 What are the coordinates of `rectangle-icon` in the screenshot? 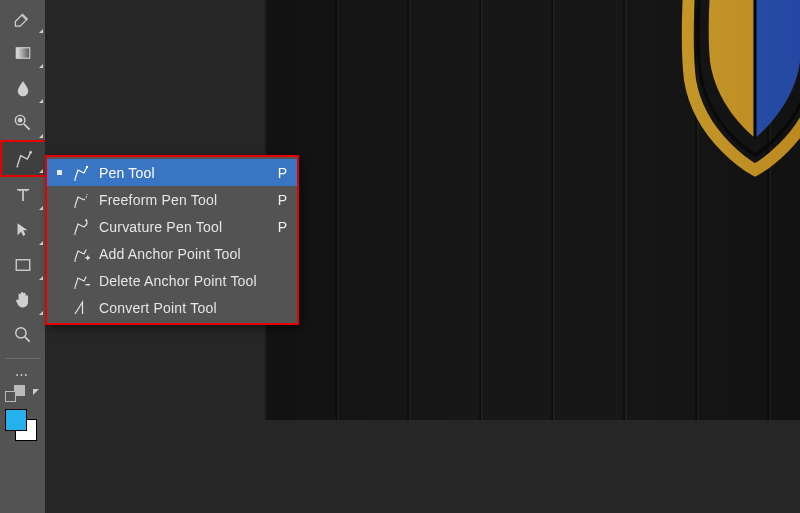 It's located at (23, 265).